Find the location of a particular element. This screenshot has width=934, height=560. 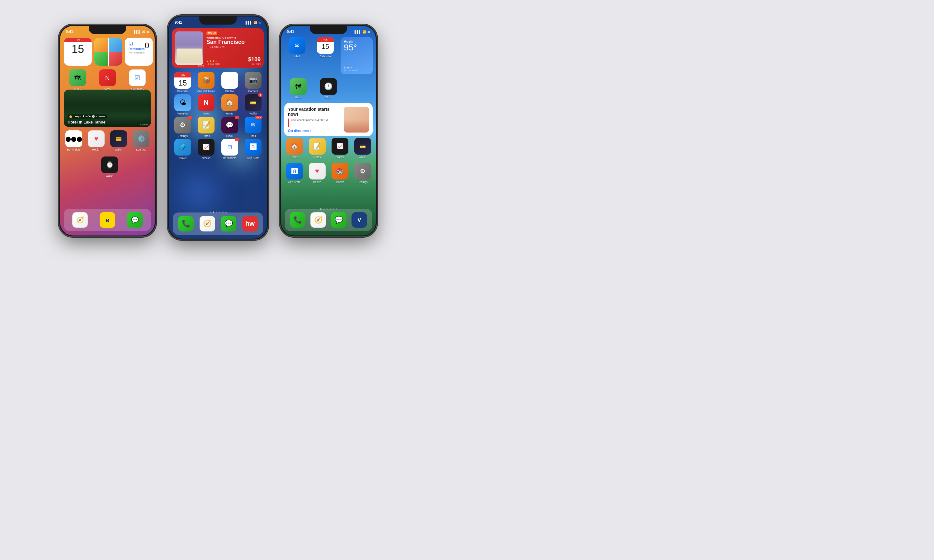

reminders2-app: ⬤⬤⬤ Reminders is located at coordinates (74, 141).